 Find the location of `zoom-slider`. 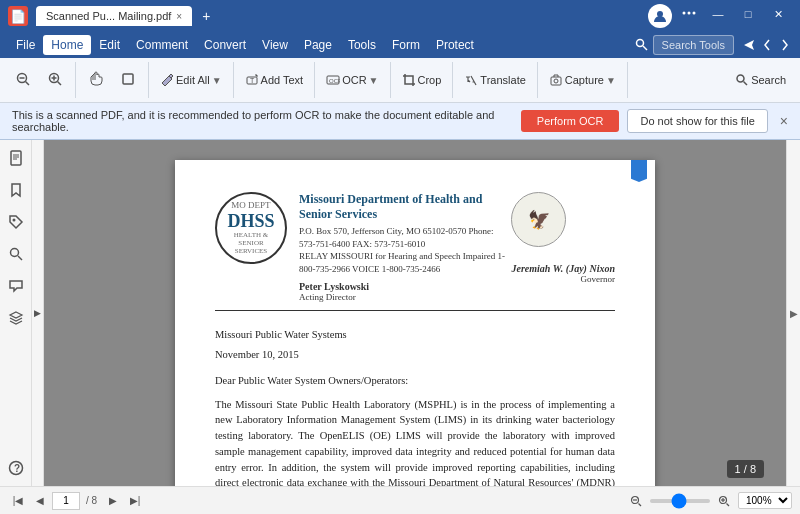

zoom-slider is located at coordinates (680, 501).